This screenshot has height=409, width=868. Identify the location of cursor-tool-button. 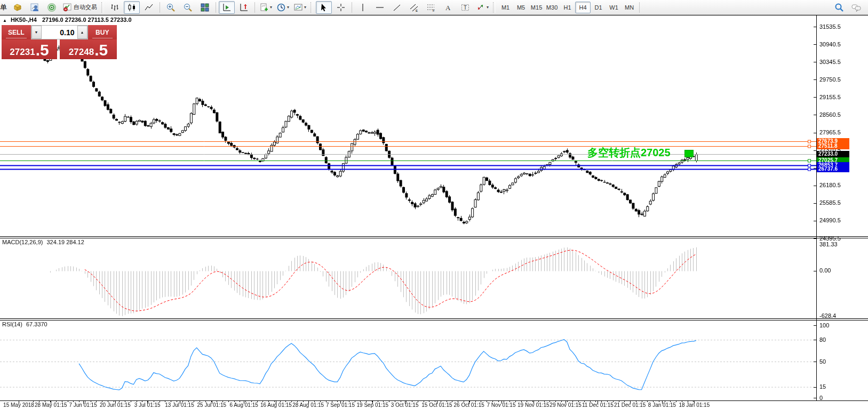
(324, 7).